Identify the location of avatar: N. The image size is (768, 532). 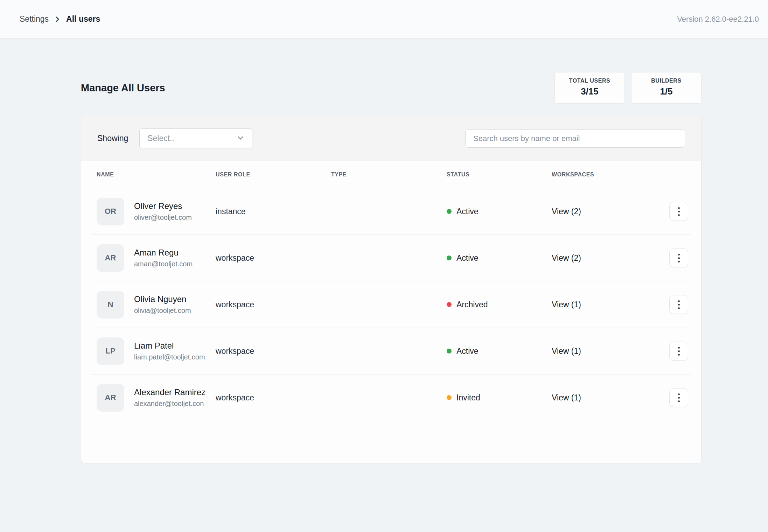
(111, 304).